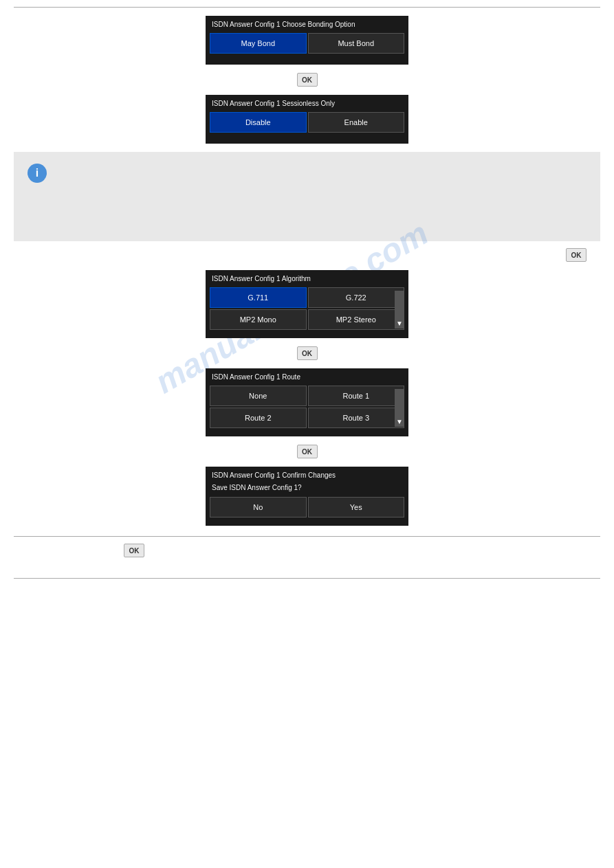  Describe the element at coordinates (307, 353) in the screenshot. I see `ok3-wrapper: OK` at that location.